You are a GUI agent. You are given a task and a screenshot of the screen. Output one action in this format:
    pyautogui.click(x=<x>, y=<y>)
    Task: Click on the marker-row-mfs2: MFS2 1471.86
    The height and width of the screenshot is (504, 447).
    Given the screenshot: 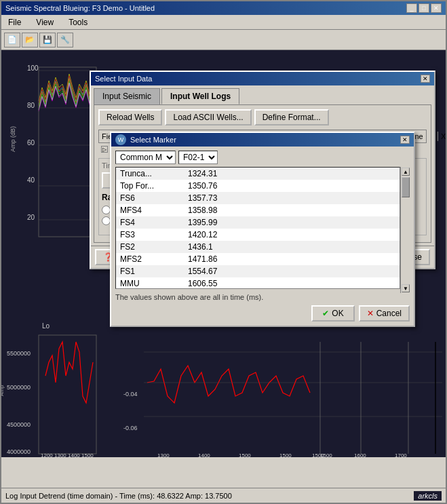 What is the action you would take?
    pyautogui.click(x=258, y=259)
    